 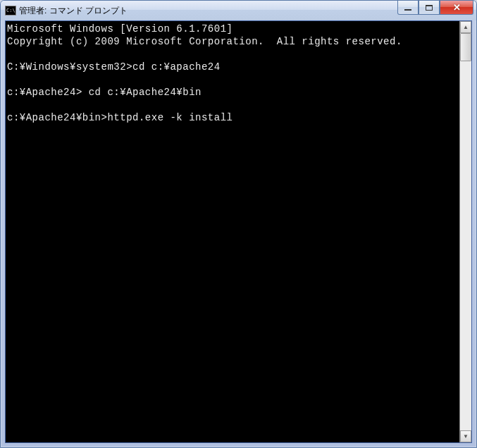 What do you see at coordinates (233, 29) in the screenshot?
I see `console-line: Microsoft Windows [Version 6.1.7601]` at bounding box center [233, 29].